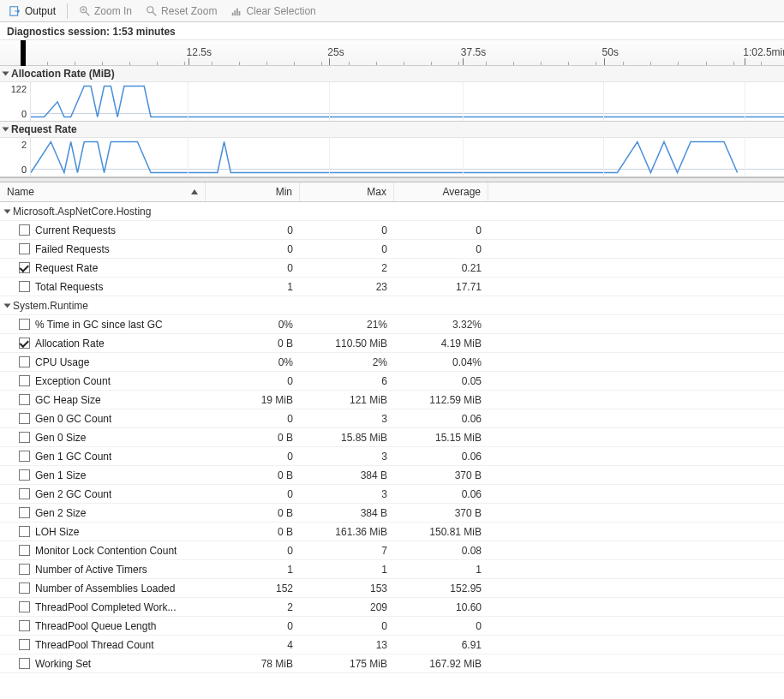  I want to click on row-label: Number of Assemblies Loaded, so click(105, 588).